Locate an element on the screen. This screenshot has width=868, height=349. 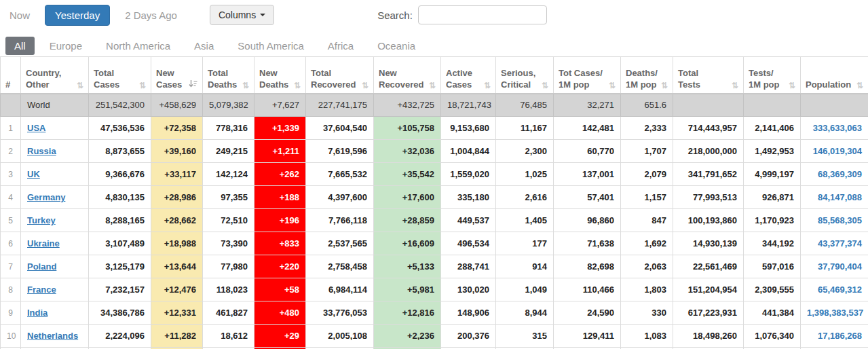
cell-tests-1m: 1,170,923 is located at coordinates (772, 221).